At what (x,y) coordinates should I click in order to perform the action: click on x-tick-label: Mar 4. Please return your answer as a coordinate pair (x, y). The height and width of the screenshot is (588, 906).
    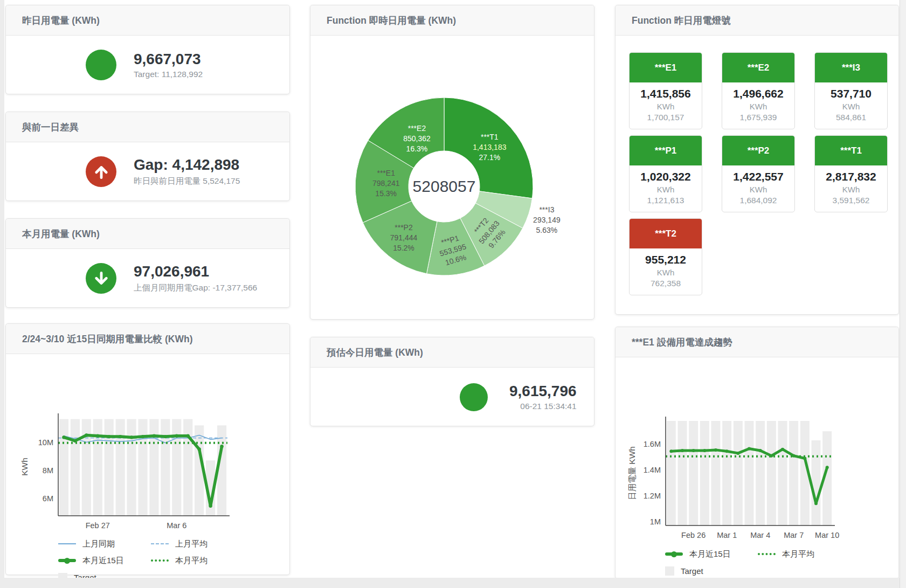
    Looking at the image, I should click on (760, 535).